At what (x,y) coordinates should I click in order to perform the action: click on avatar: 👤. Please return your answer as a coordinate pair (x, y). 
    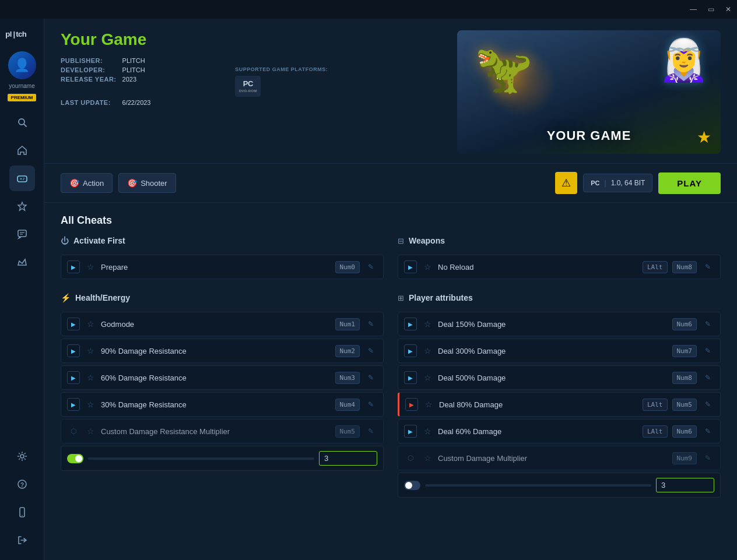
    Looking at the image, I should click on (22, 65).